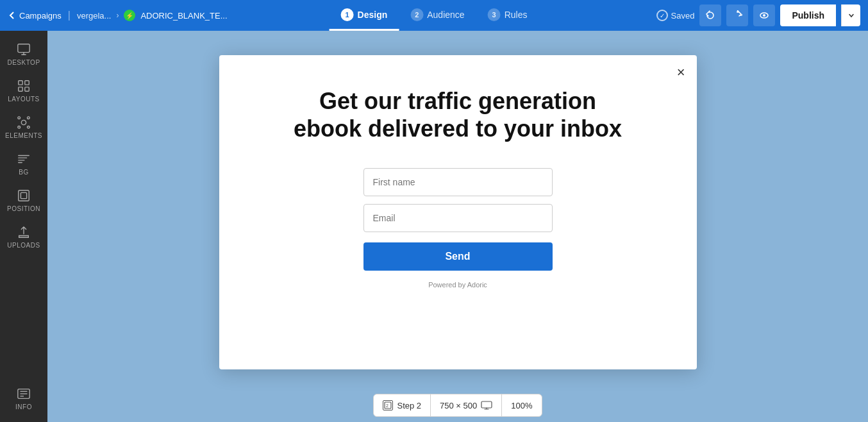 This screenshot has height=422, width=868. I want to click on step3-number: 3, so click(494, 15).